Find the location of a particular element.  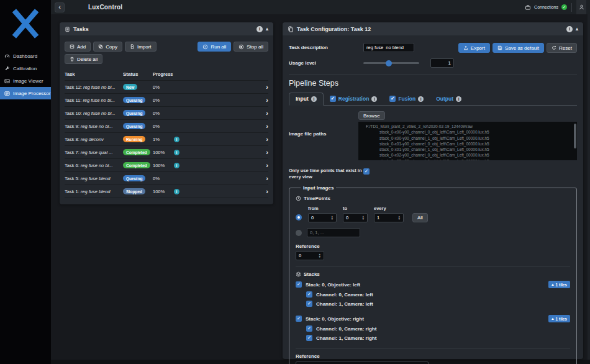

status-badge: Queuing is located at coordinates (134, 113).